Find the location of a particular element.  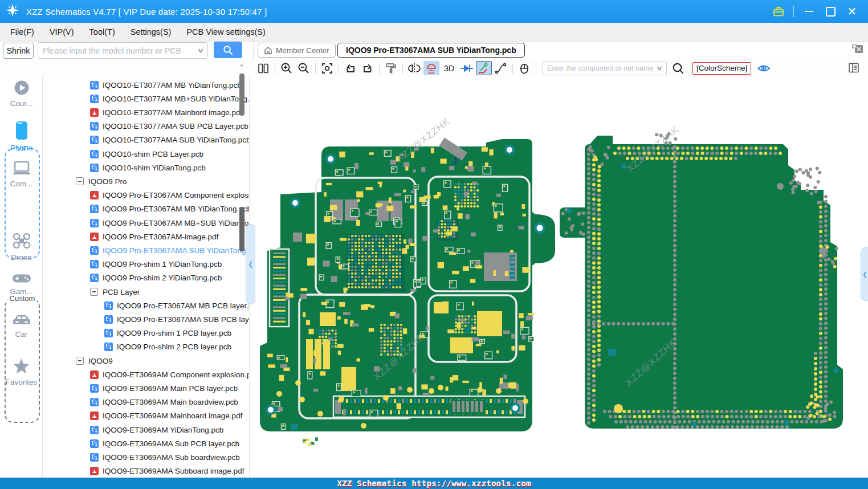

sidebar-item-favorites: Favorites is located at coordinates (22, 372).